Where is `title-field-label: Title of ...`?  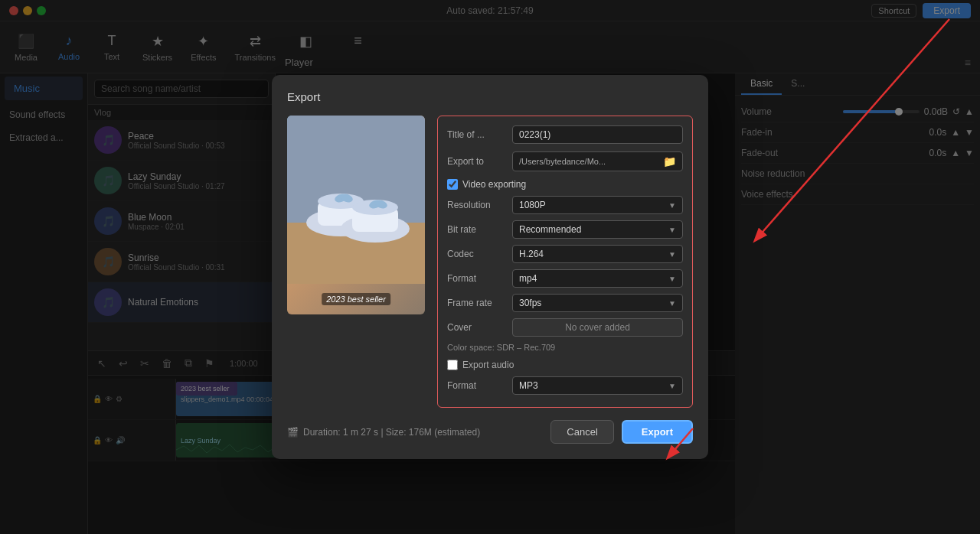 title-field-label: Title of ... is located at coordinates (479, 135).